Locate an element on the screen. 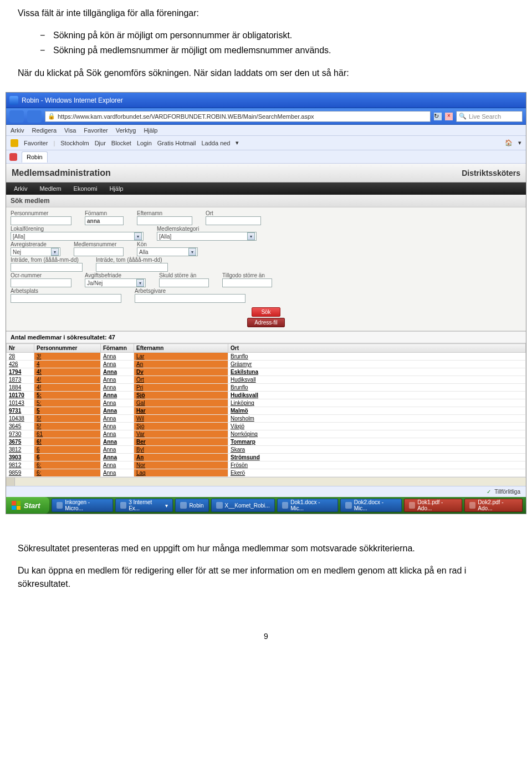 The height and width of the screenshot is (761, 532). ie-menu-arkiv: Arkiv is located at coordinates (17, 130).